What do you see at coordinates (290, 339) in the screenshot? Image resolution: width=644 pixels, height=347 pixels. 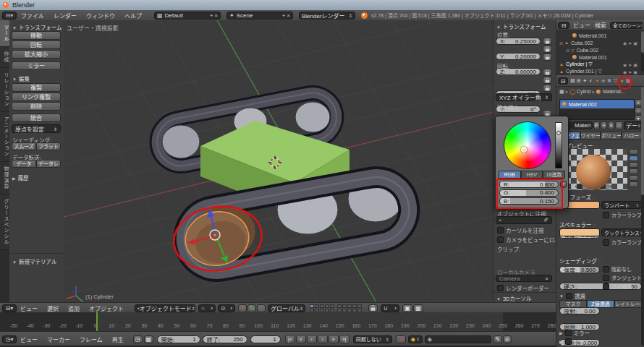 I see `playback-button-0: |«` at bounding box center [290, 339].